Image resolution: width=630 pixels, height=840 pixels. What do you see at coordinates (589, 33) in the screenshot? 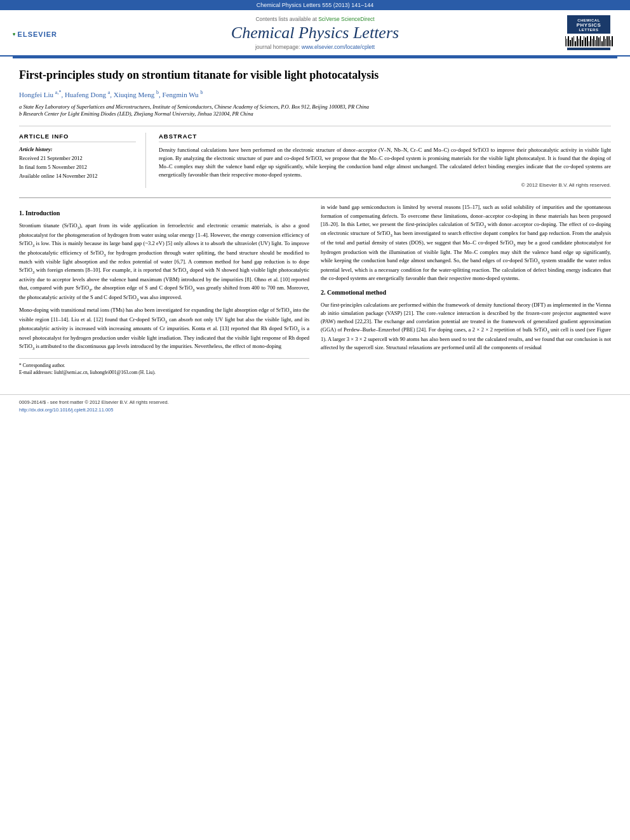
I see `journal-logo-box: CHEMICAL PHYSICS LETTERS` at bounding box center [589, 33].